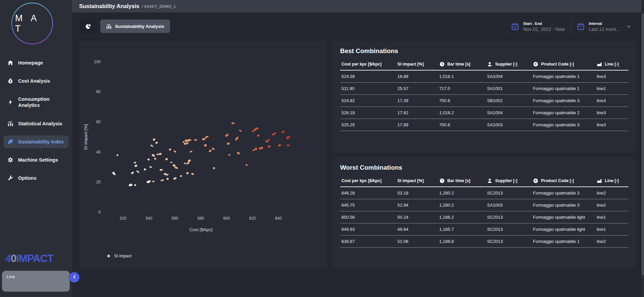  Describe the element at coordinates (109, 26) in the screenshot. I see `bar-chart-icon` at that location.